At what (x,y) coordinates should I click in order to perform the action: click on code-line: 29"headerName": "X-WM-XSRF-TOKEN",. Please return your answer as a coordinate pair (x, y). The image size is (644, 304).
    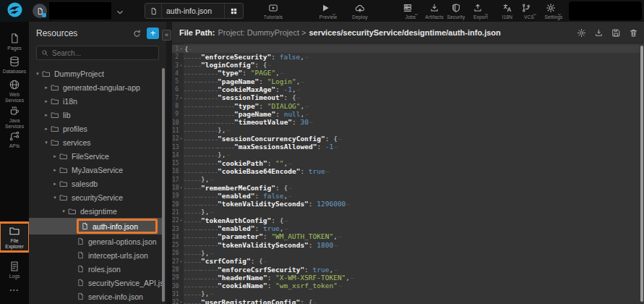
    Looking at the image, I should click on (406, 278).